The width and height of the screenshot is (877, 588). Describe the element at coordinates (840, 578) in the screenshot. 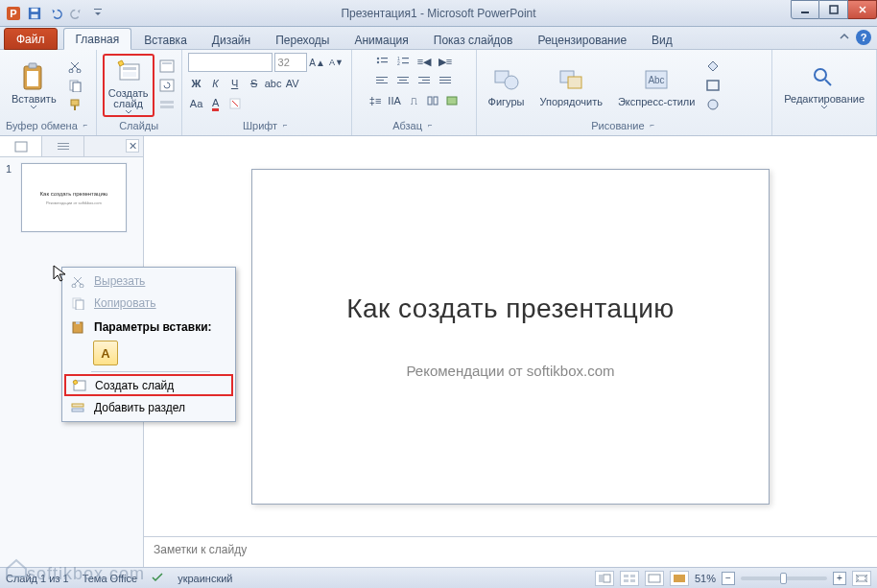

I see `zoom-in-button: +` at that location.